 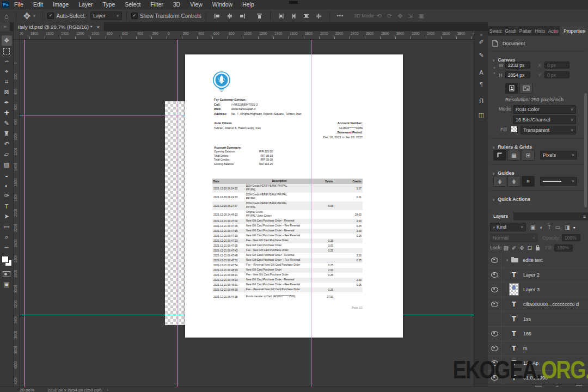 What do you see at coordinates (7, 261) in the screenshot?
I see `foreground-background-swatches` at bounding box center [7, 261].